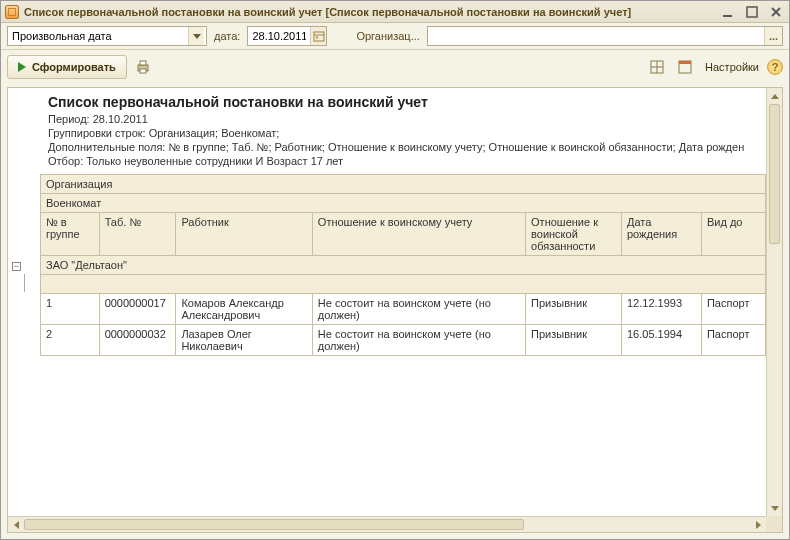  What do you see at coordinates (404, 266) in the screenshot?
I see `group-row-org: ЗАО "Дельтаон"` at bounding box center [404, 266].